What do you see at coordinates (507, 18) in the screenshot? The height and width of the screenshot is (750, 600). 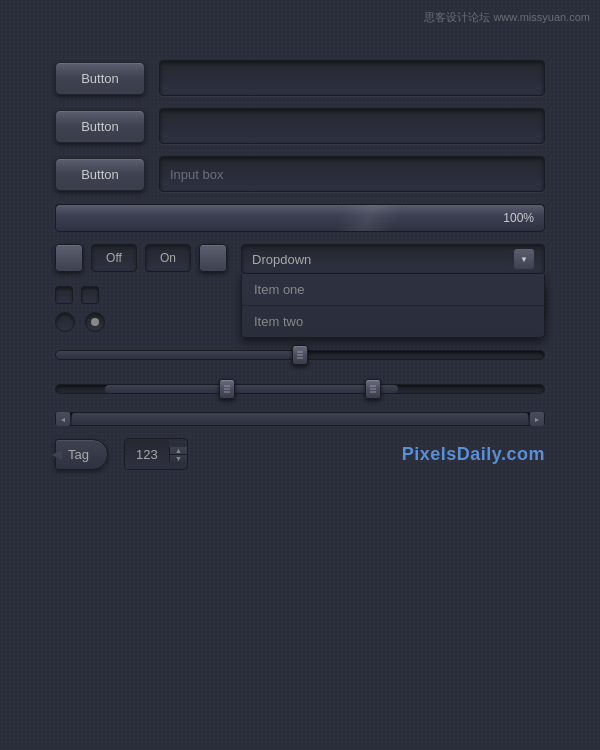 I see `watermark: 思客设计论坛 www.missyuan.com` at bounding box center [507, 18].